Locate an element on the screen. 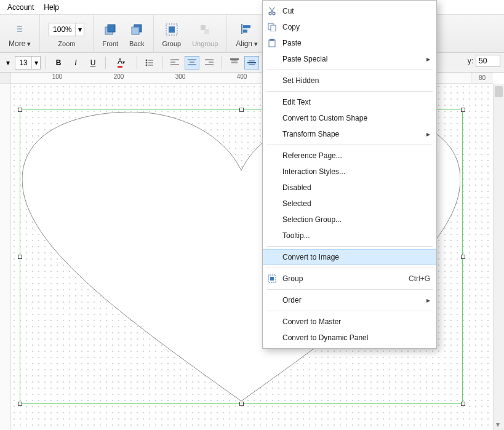 The width and height of the screenshot is (504, 430). ctx-convert-custom-shape: Convert to Custom Shape is located at coordinates (350, 118).